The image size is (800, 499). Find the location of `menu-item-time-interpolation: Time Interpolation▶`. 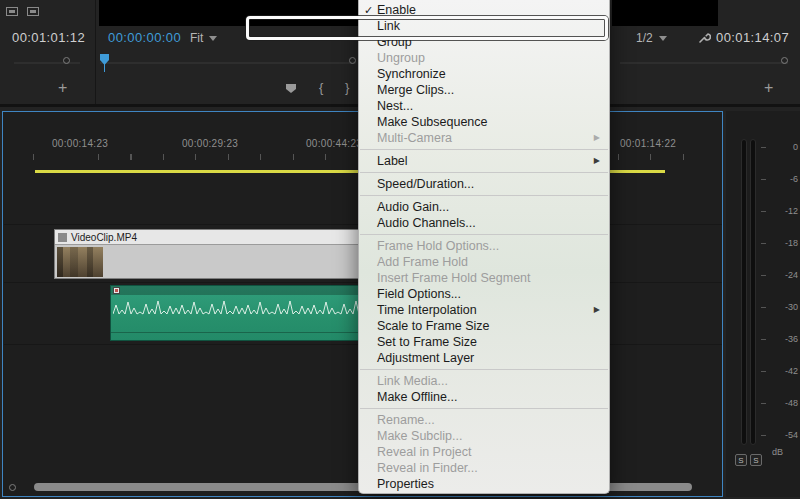

menu-item-time-interpolation: Time Interpolation▶ is located at coordinates (484, 310).